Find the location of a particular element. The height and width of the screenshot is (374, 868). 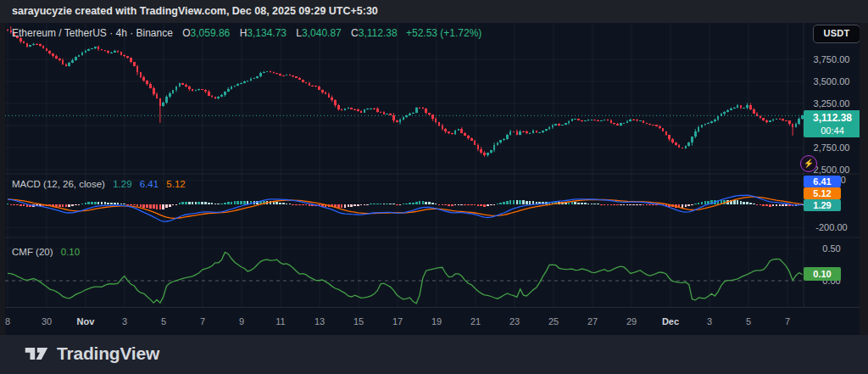

lightning-icon: ⚡ is located at coordinates (809, 164).